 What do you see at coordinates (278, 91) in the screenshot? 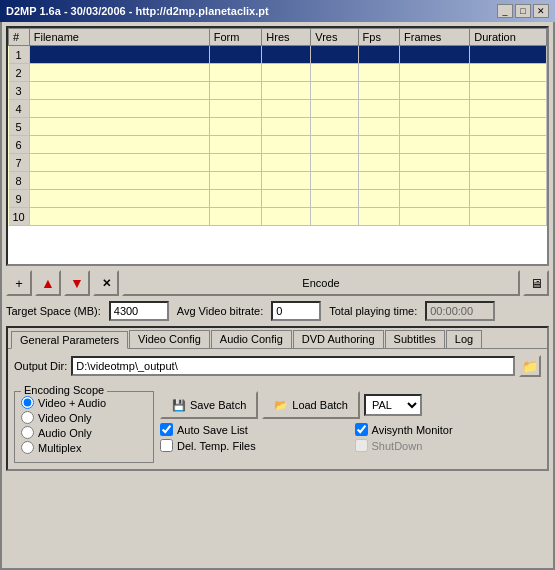
I see `table-row: 3` at bounding box center [278, 91].